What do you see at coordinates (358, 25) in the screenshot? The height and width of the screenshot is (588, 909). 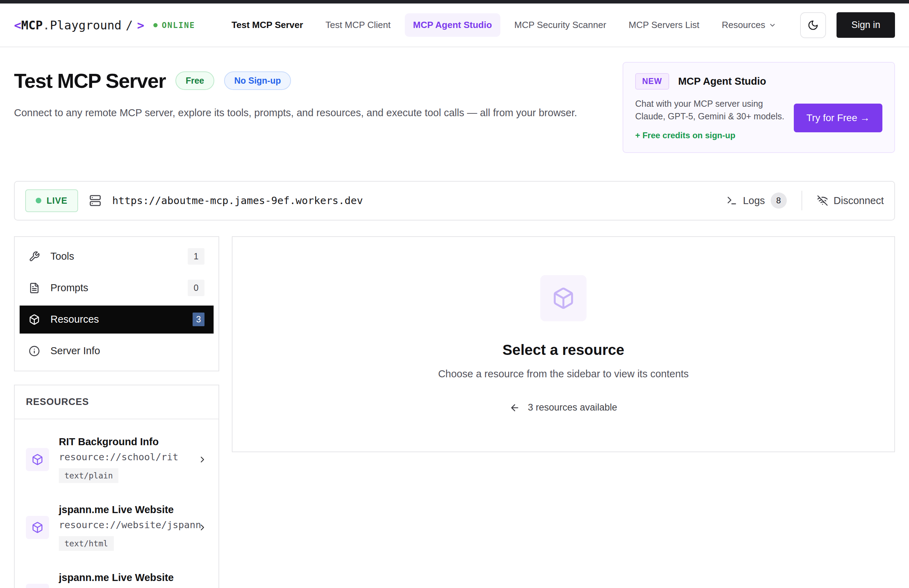 I see `nav-test-mcp-client: Test MCP Client` at bounding box center [358, 25].